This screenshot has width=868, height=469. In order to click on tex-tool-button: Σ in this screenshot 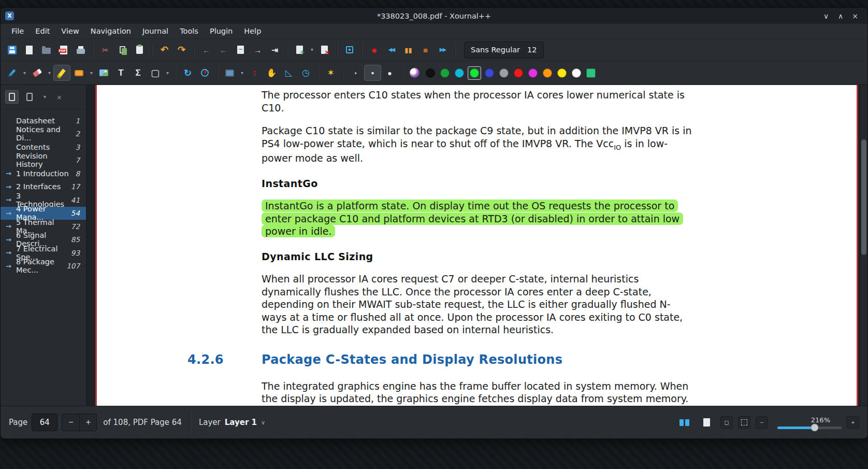, I will do `click(138, 73)`.